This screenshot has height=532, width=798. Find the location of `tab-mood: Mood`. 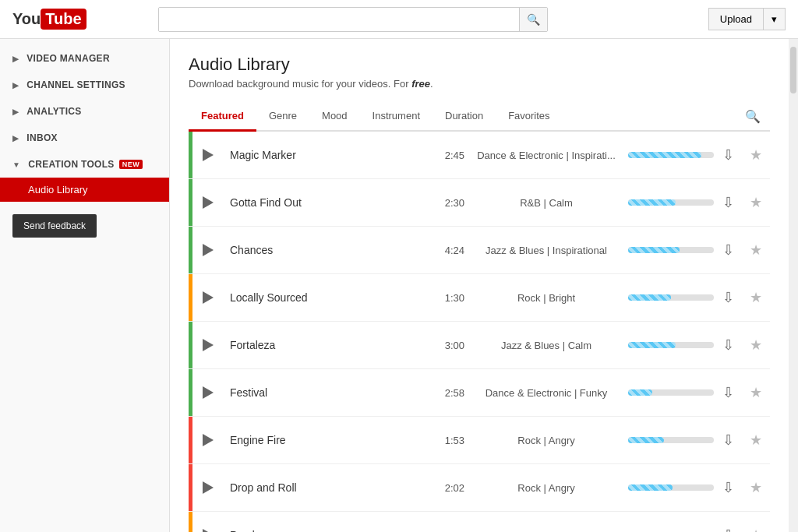

tab-mood: Mood is located at coordinates (335, 117).